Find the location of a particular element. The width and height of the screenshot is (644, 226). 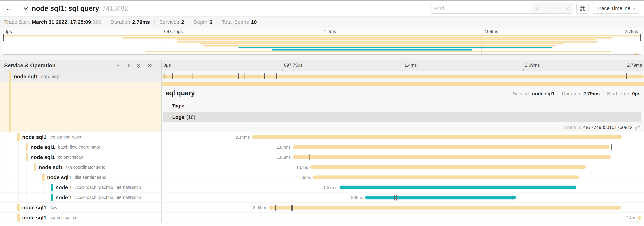

span-bar-cell is located at coordinates (403, 77).